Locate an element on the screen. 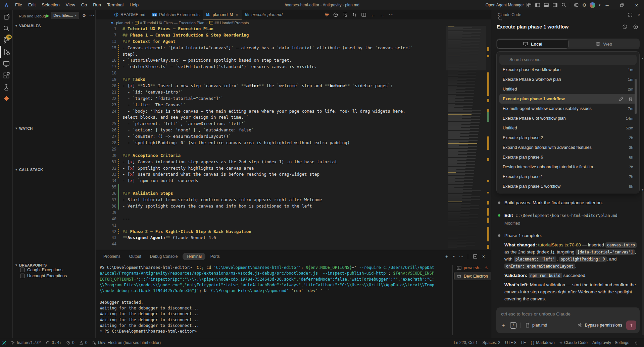 The height and width of the screenshot is (347, 644). attach-plus-icon: ＋ is located at coordinates (503, 325).